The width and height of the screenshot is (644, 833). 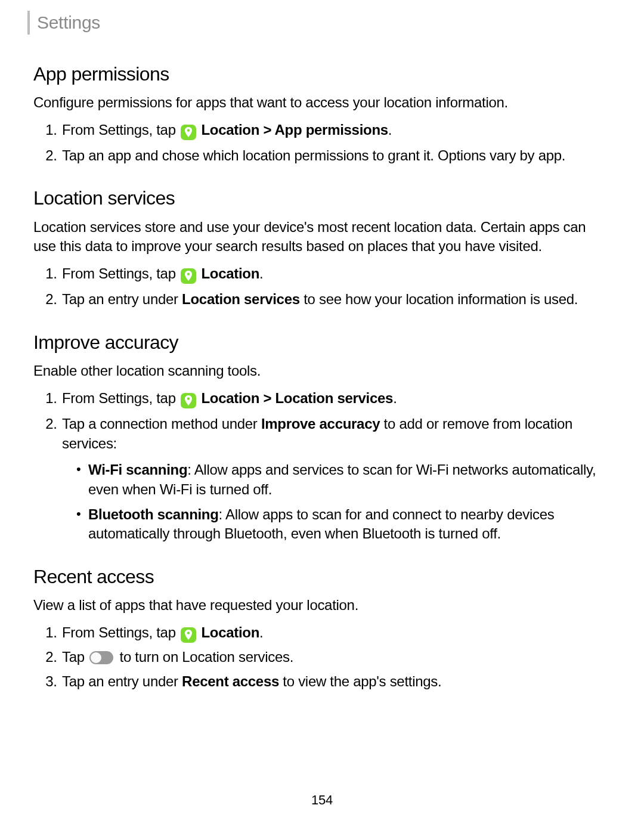 I want to click on bullet-list: Wi-Fi scanning: Allow apps and services …, so click(x=336, y=502).